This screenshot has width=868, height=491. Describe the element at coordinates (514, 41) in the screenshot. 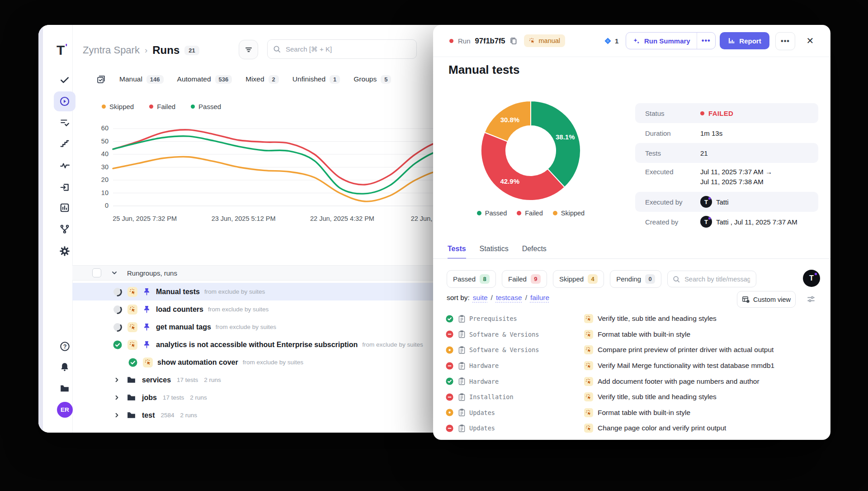

I see `copy-icon` at that location.